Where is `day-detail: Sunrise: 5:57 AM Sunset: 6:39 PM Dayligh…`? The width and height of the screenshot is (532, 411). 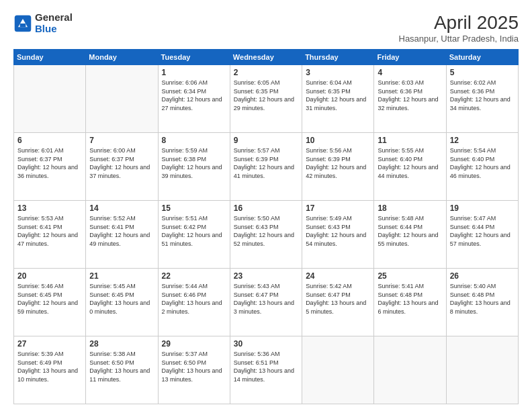
day-detail: Sunrise: 5:57 AM Sunset: 6:39 PM Dayligh… is located at coordinates (266, 163).